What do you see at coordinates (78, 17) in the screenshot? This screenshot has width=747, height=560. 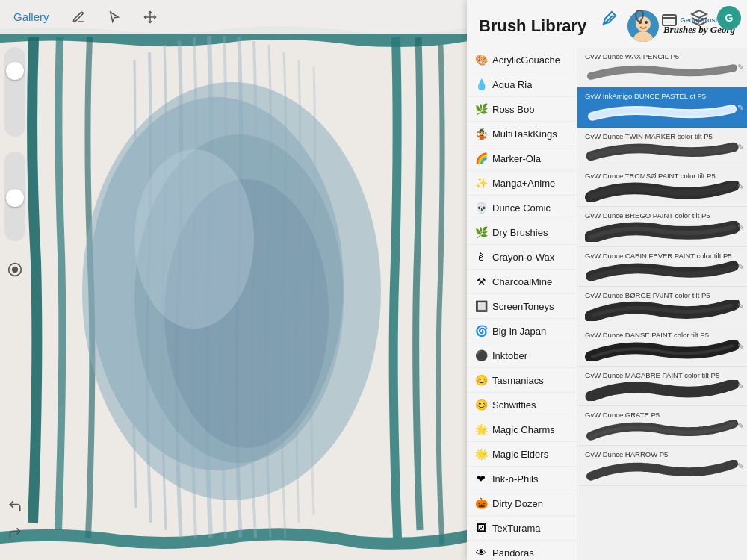 I see `modify-tool-button` at bounding box center [78, 17].